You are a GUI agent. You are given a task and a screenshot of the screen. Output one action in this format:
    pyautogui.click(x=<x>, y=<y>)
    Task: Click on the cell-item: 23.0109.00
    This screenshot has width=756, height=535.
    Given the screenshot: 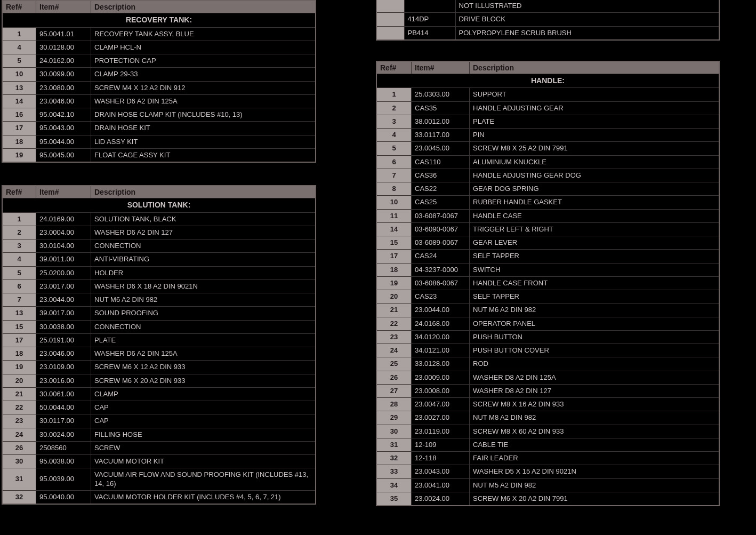 What is the action you would take?
    pyautogui.click(x=64, y=367)
    